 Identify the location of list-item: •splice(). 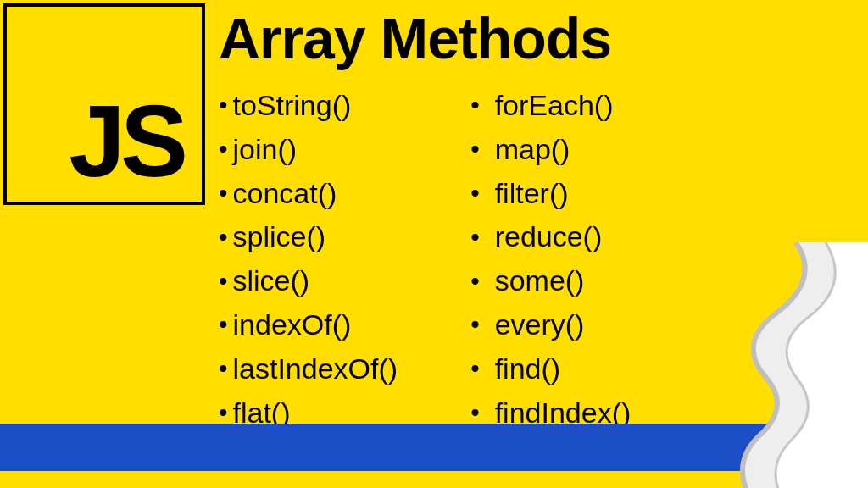
(309, 237).